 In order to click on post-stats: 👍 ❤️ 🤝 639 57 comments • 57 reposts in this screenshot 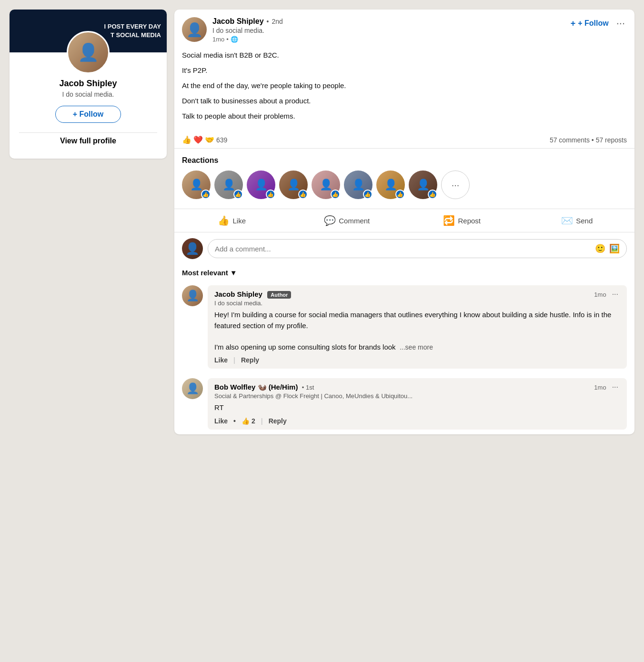, I will do `click(404, 140)`.